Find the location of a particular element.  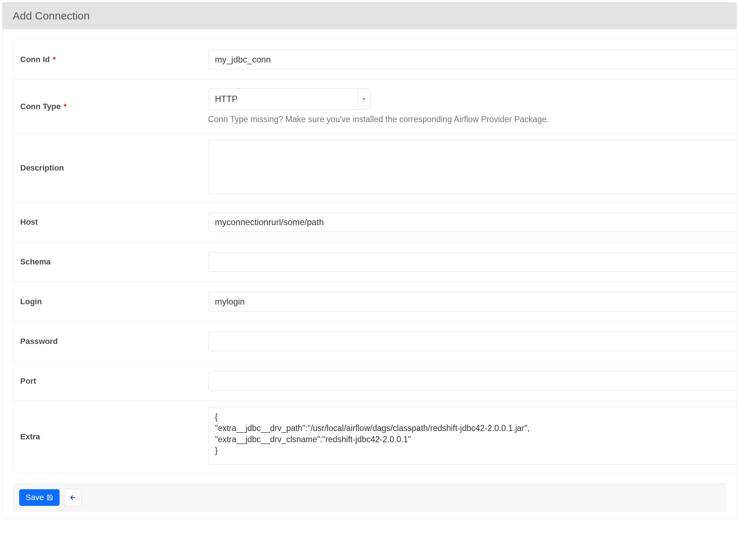

form-footer: Save is located at coordinates (370, 497).